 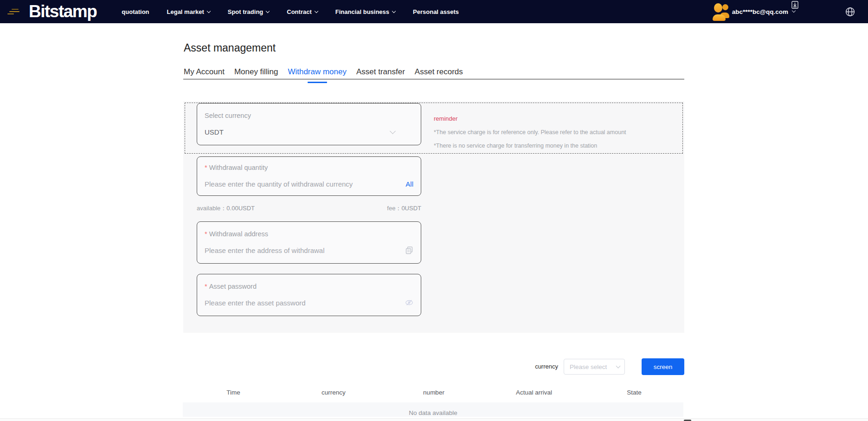 What do you see at coordinates (380, 73) in the screenshot?
I see `tab-asset-transfer: Asset transfer` at bounding box center [380, 73].